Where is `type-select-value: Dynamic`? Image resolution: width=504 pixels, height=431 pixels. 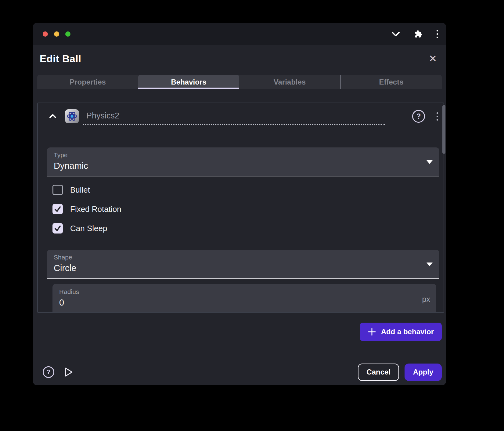
type-select-value: Dynamic is located at coordinates (243, 166).